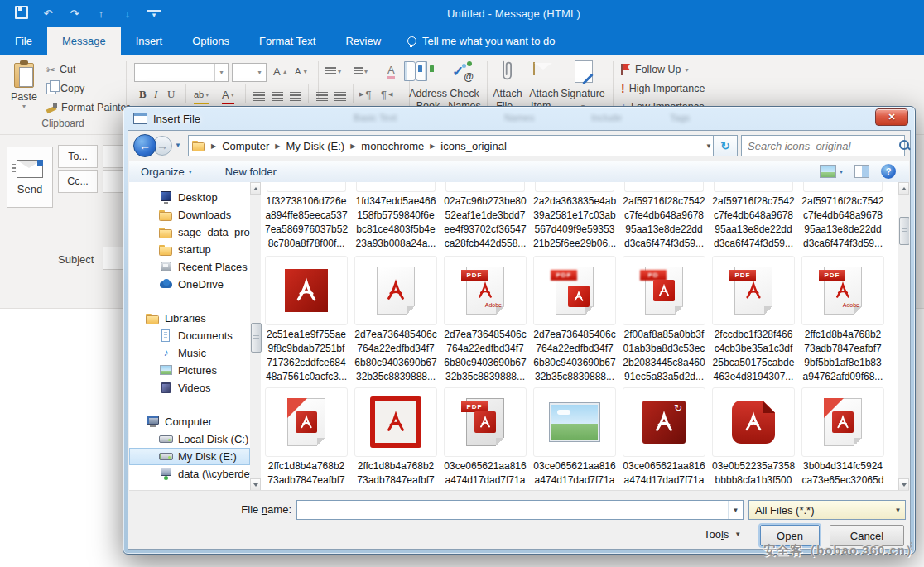  I want to click on history-dropdown-icon: ▼, so click(178, 146).